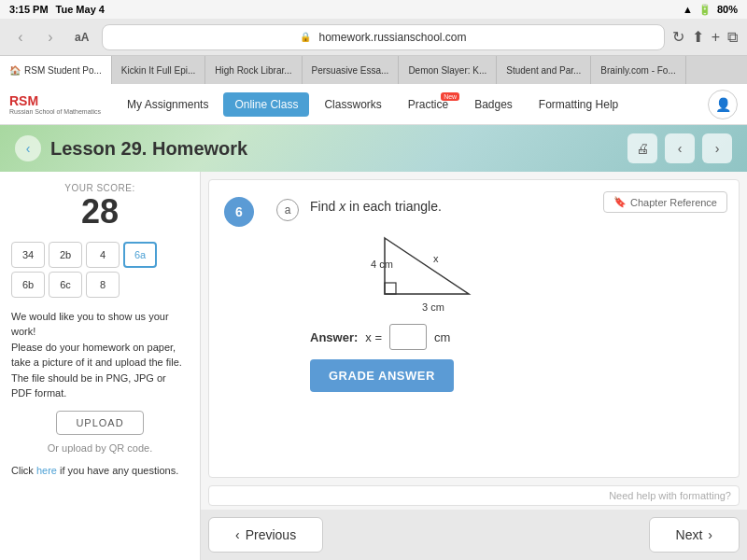 This screenshot has width=747, height=560. Describe the element at coordinates (265, 535) in the screenshot. I see `previous-button: ‹ Previous` at that location.